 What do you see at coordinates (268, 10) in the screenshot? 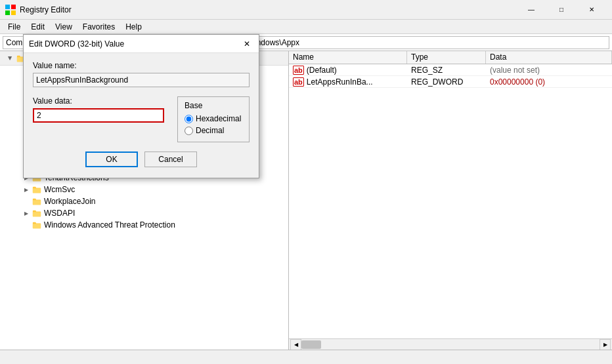
I see `window-title: Registry Editor` at bounding box center [268, 10].